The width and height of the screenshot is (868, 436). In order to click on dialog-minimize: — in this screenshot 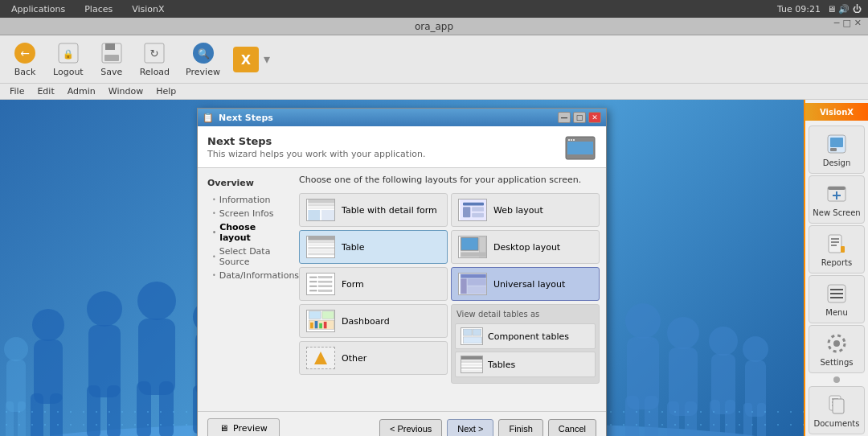, I will do `click(564, 117)`.